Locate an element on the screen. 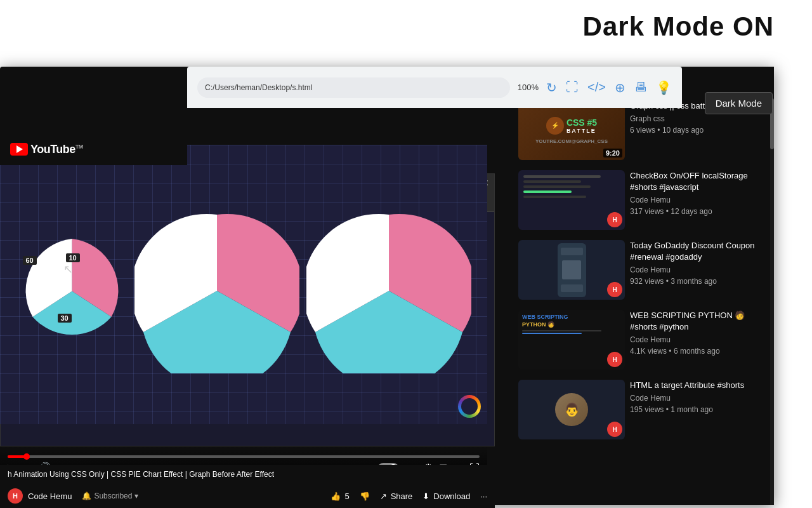  channel-avatar: H is located at coordinates (15, 496).